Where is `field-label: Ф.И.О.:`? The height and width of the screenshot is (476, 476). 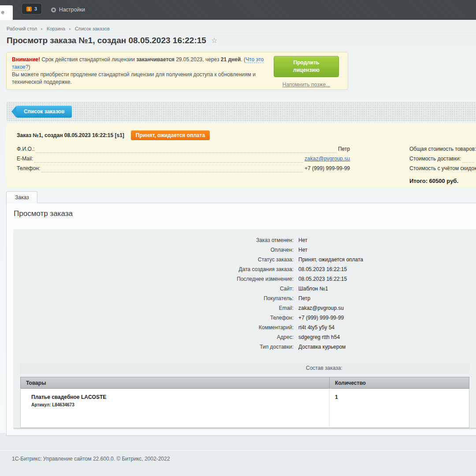
field-label: Ф.И.О.: is located at coordinates (26, 149).